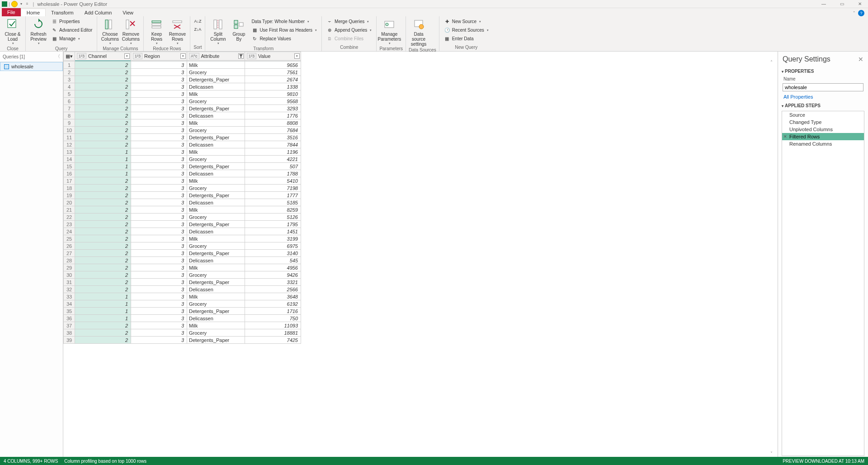 This screenshot has height=465, width=868. I want to click on table-row: 2523Milk3199, so click(183, 239).